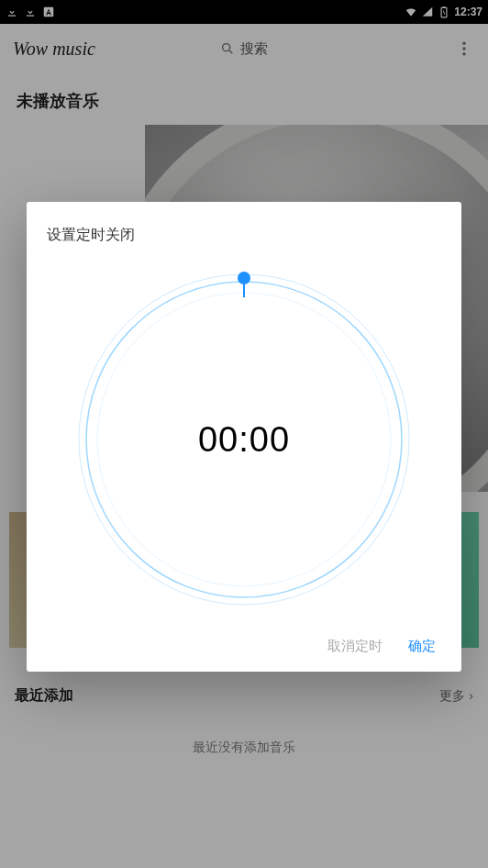 This screenshot has height=868, width=488. What do you see at coordinates (244, 639) in the screenshot?
I see `dialog-actions: 取消定时 确定` at bounding box center [244, 639].